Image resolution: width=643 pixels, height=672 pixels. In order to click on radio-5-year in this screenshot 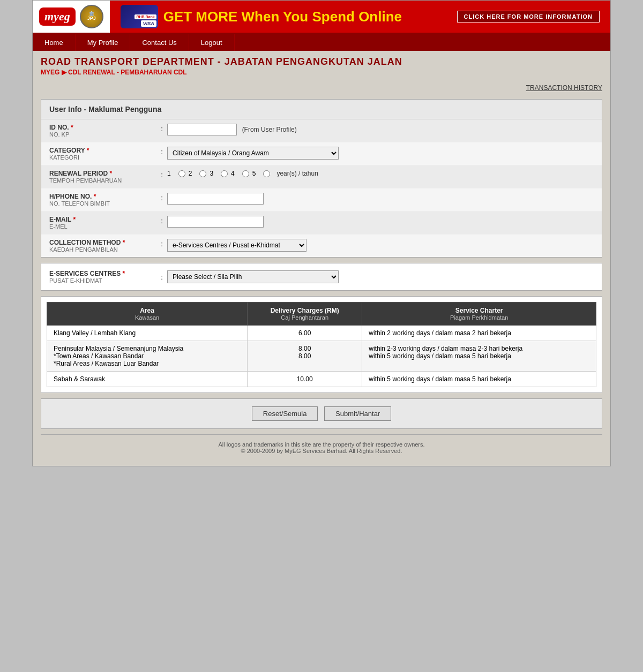, I will do `click(267, 173)`.